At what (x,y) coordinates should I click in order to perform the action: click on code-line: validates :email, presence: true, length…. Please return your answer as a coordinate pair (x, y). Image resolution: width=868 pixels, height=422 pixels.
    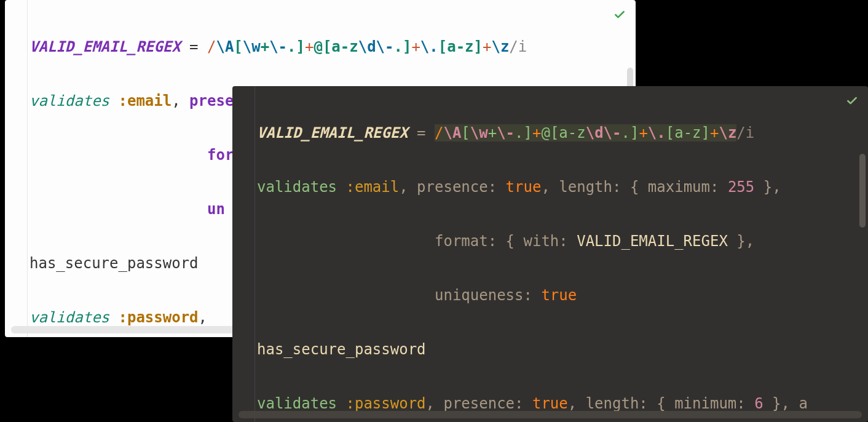
    Looking at the image, I should click on (562, 187).